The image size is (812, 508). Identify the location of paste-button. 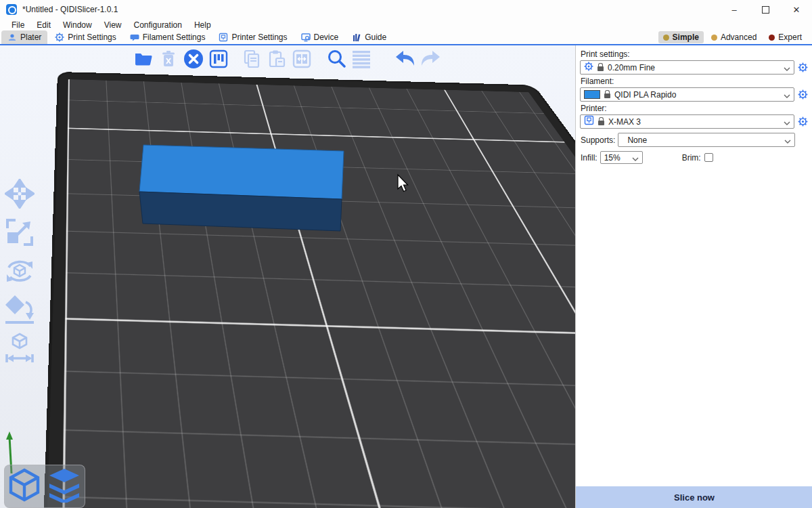
(277, 60).